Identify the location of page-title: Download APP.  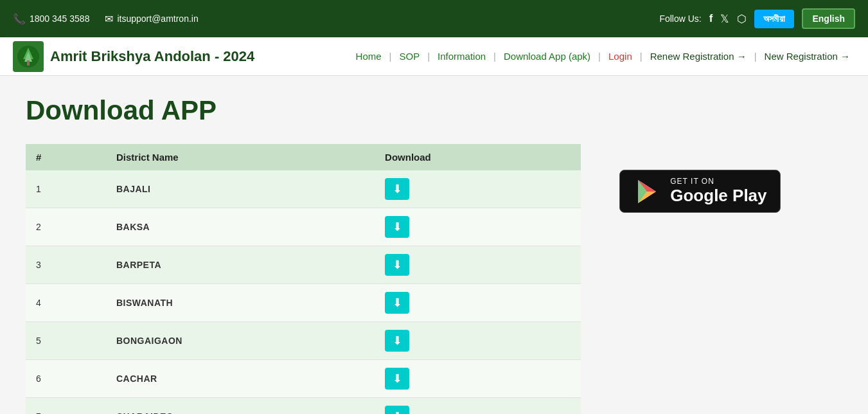
(434, 111).